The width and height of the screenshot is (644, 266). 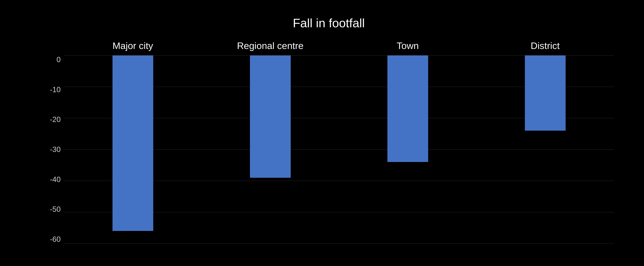 What do you see at coordinates (54, 149) in the screenshot?
I see `y-axis: 0 -10 -20 -30 -40 -50 -60` at bounding box center [54, 149].